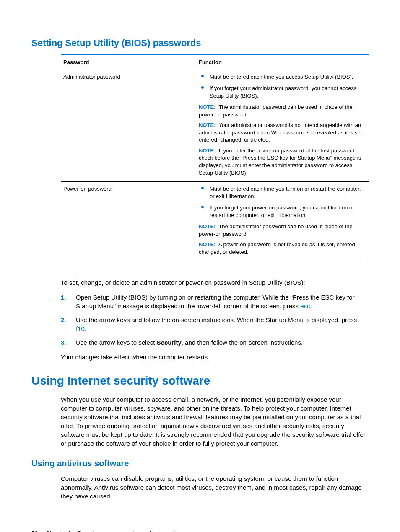 The image size is (400, 532). Describe the element at coordinates (283, 92) in the screenshot. I see `list-item: If you forget your administrator passwor…` at that location.